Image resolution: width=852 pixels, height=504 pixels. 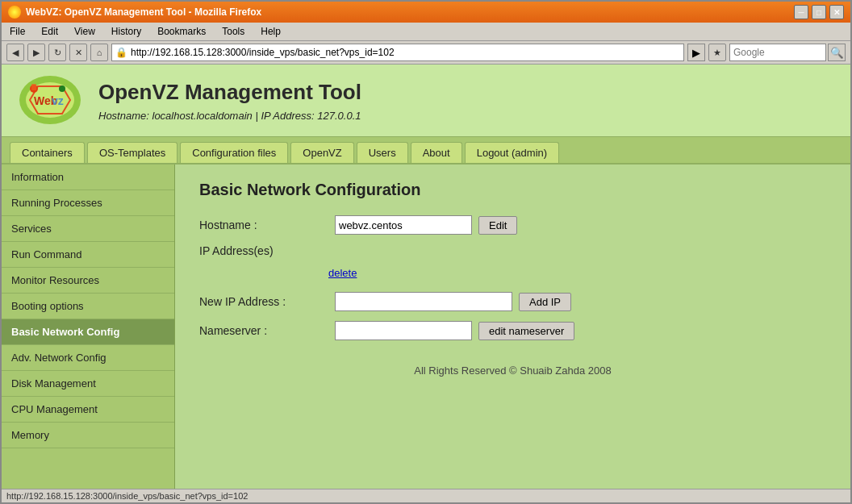 I want to click on back-button: ◀, so click(x=15, y=52).